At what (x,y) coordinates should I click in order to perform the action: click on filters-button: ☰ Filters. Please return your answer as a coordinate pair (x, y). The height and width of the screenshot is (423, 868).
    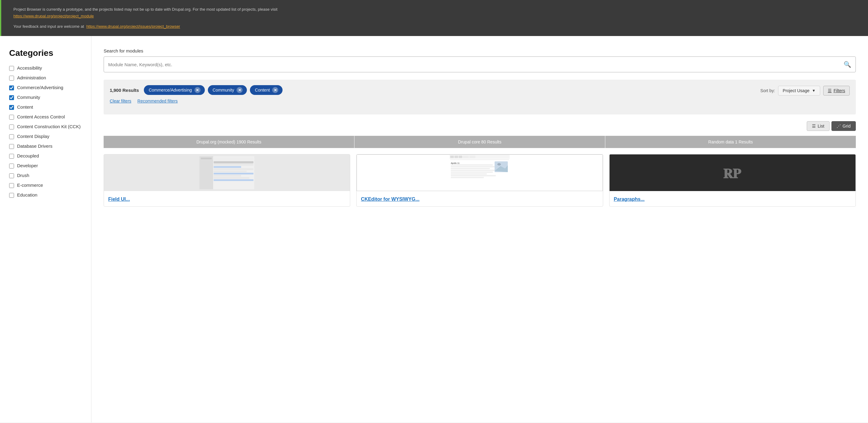
    Looking at the image, I should click on (836, 90).